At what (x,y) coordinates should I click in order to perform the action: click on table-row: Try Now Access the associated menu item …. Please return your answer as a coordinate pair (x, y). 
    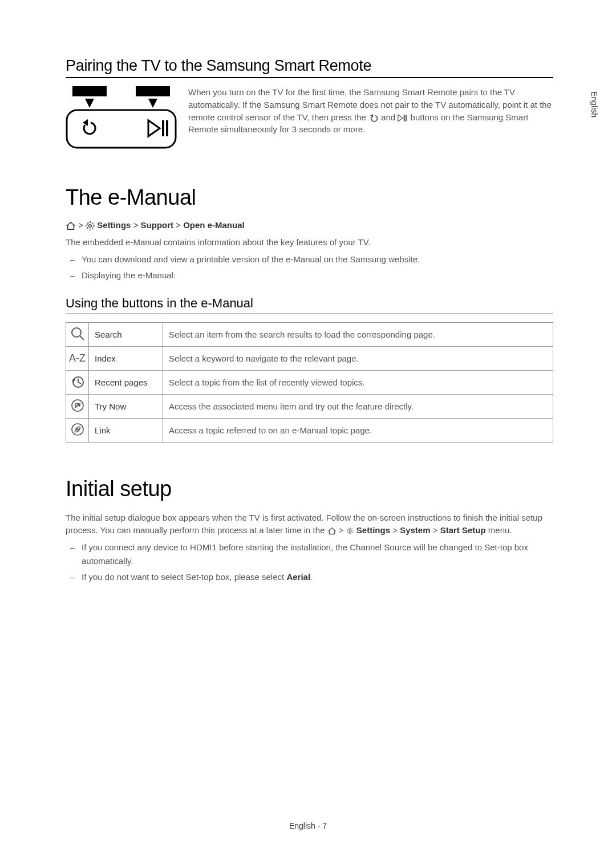
    Looking at the image, I should click on (310, 406).